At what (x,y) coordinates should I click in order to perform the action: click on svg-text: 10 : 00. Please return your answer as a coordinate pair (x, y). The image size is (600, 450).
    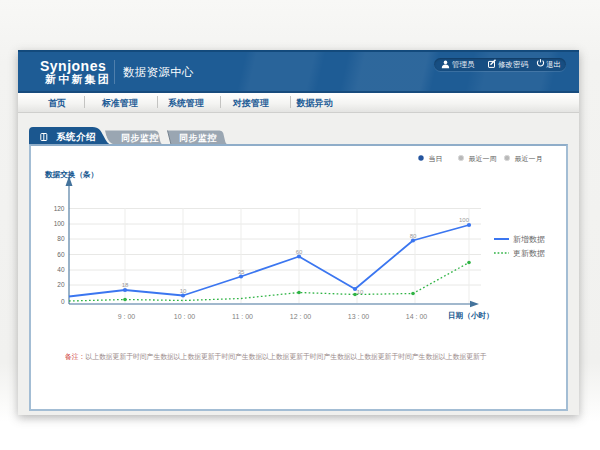
    Looking at the image, I should click on (185, 316).